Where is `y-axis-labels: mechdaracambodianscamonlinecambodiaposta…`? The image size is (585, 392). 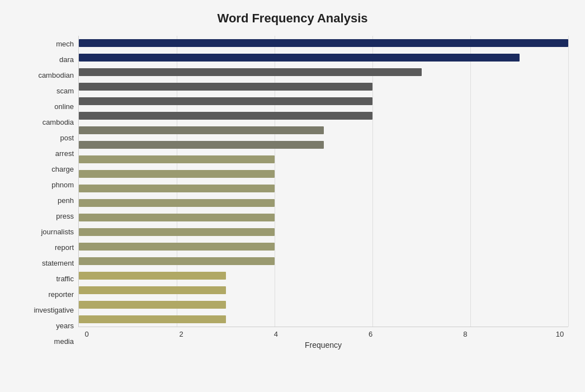 y-axis-labels: mechdaracambodianscamonlinecambodiaposta… is located at coordinates (48, 192).